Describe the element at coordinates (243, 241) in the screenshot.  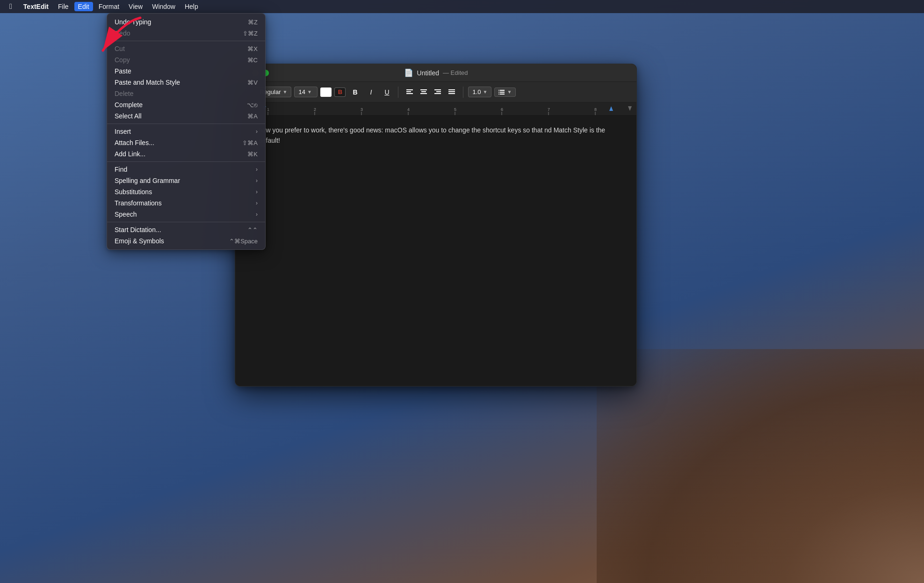
I see `menu-item-emoji-shortcut: ⌃⌘Space` at that location.